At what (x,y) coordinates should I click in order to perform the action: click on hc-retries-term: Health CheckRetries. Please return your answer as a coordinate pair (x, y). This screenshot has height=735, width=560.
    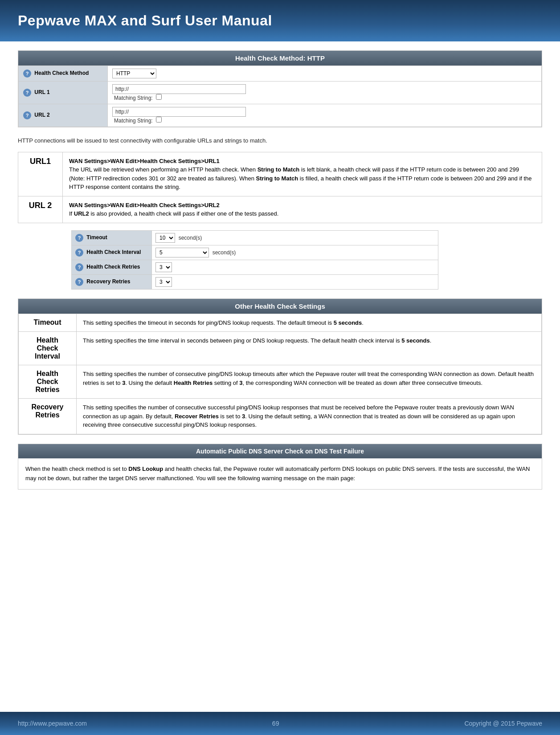
    Looking at the image, I should click on (48, 382).